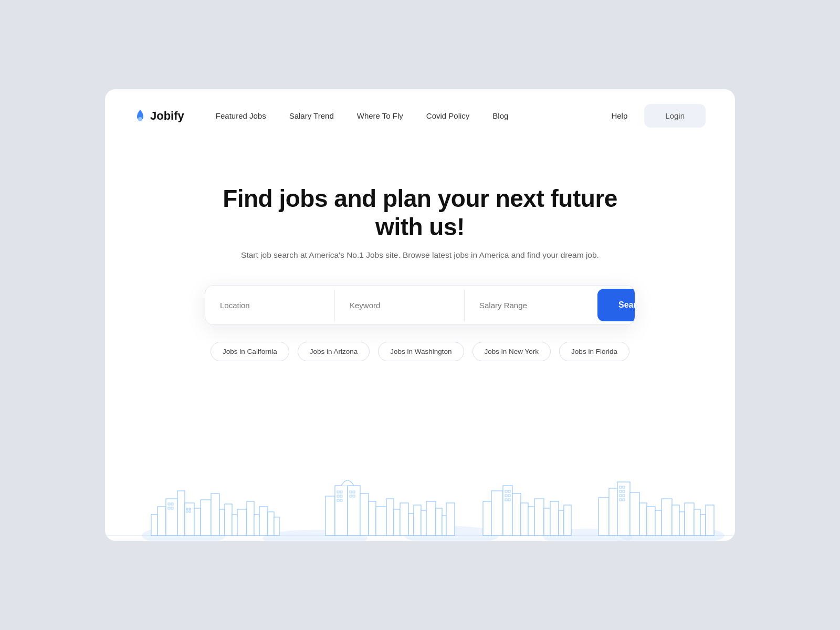  Describe the element at coordinates (334, 352) in the screenshot. I see `quick-link-arizona: Jobs in Arizona` at that location.